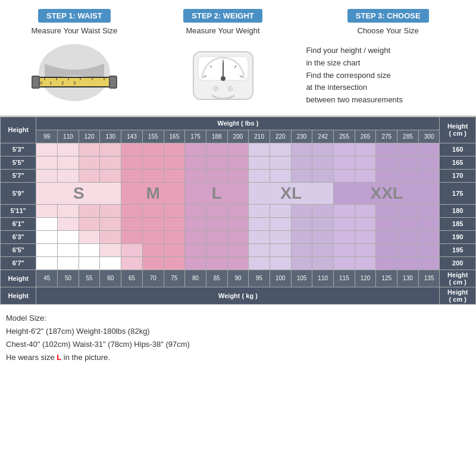 The image size is (476, 476). Describe the element at coordinates (238, 123) in the screenshot. I see `header-row-lbs: Height Weight ( lbs ) Height( cm )` at that location.